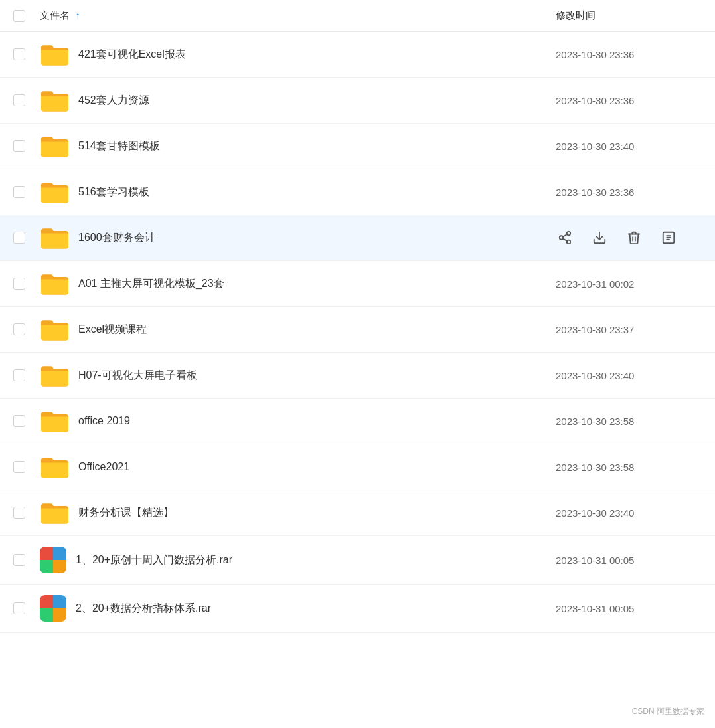 The image size is (715, 728). What do you see at coordinates (357, 468) in the screenshot?
I see `list-item: Office2021 2023-10-30 23:58` at bounding box center [357, 468].